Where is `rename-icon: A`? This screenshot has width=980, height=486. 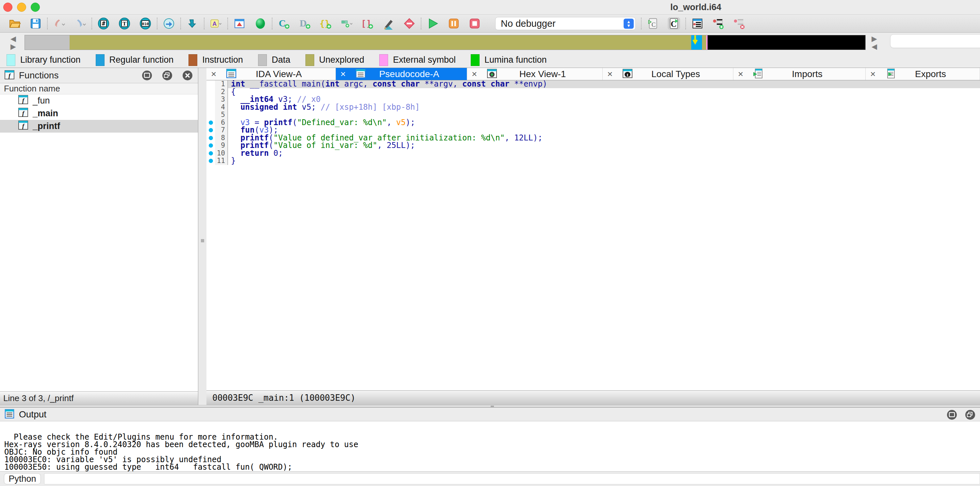 rename-icon: A is located at coordinates (216, 24).